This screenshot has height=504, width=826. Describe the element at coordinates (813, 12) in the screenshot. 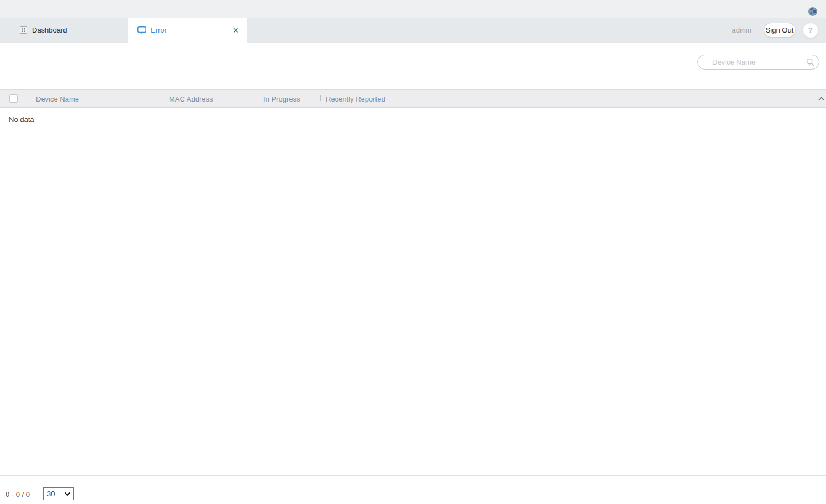

I see `globe-icon` at that location.